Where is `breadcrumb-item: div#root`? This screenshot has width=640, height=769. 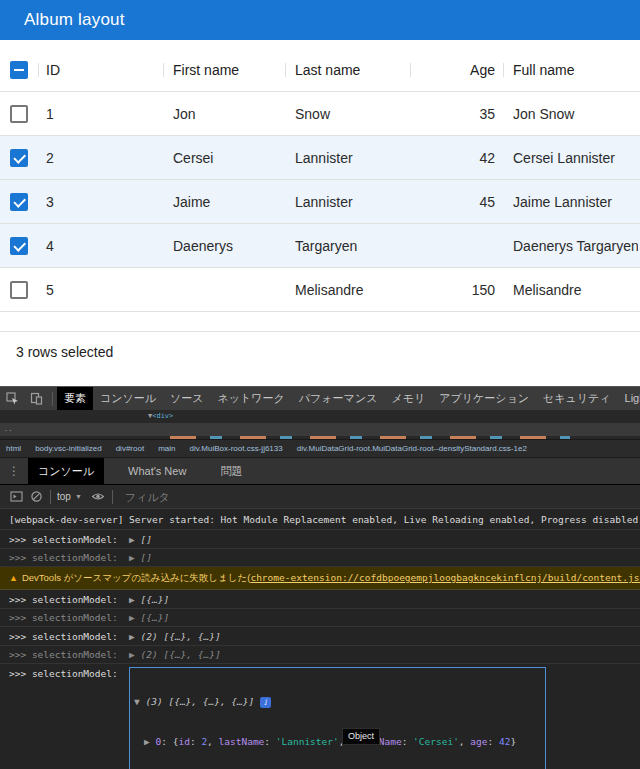 breadcrumb-item: div#root is located at coordinates (130, 448).